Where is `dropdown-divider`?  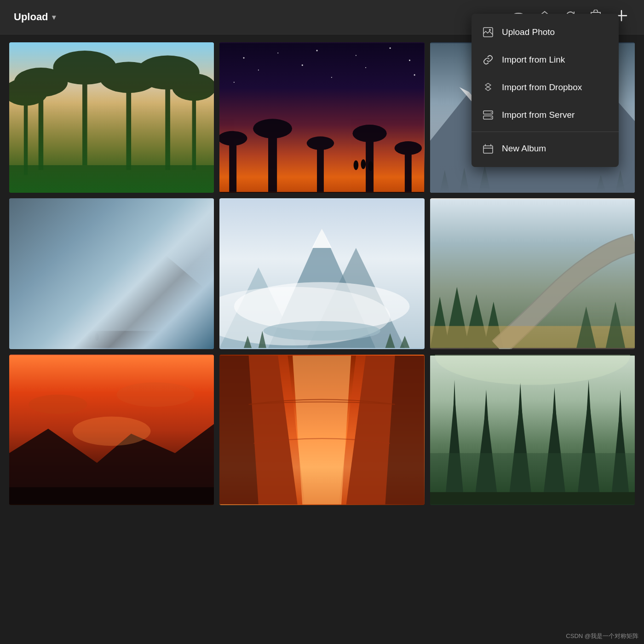
dropdown-divider is located at coordinates (545, 132).